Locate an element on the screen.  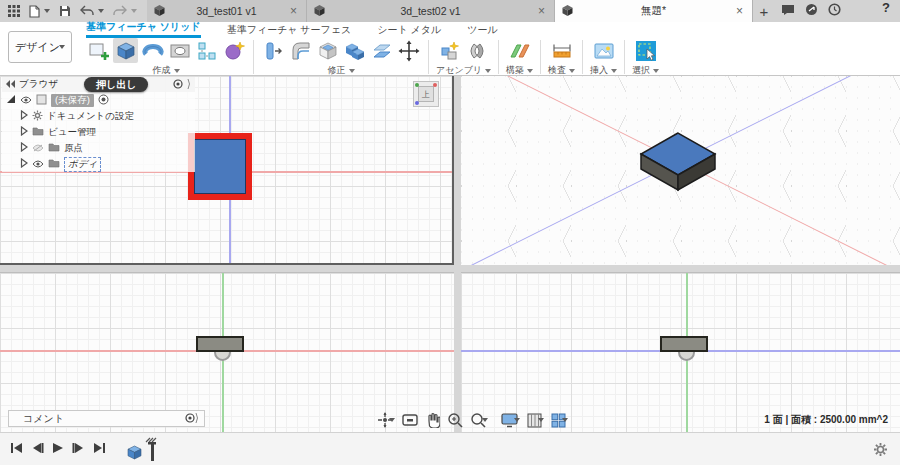
job-status-icon is located at coordinates (812, 11).